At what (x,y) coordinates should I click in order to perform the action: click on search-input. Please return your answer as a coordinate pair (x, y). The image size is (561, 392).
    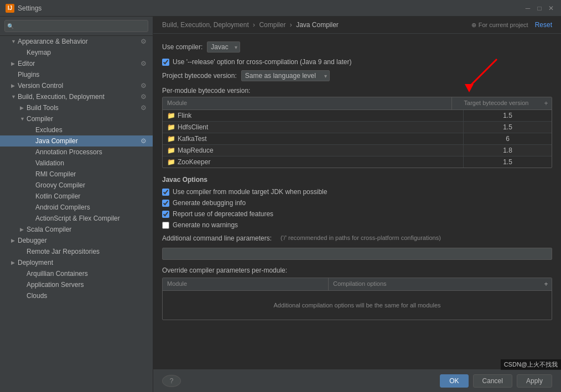
    Looking at the image, I should click on (76, 26).